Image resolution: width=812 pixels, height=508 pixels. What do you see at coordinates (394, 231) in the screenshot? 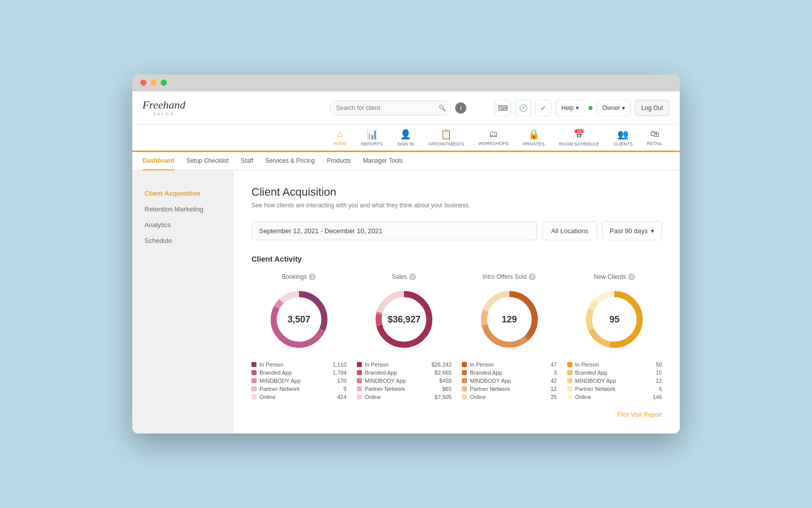
I see `date-range-display: September 12, 2021 - December 10, 2021` at bounding box center [394, 231].